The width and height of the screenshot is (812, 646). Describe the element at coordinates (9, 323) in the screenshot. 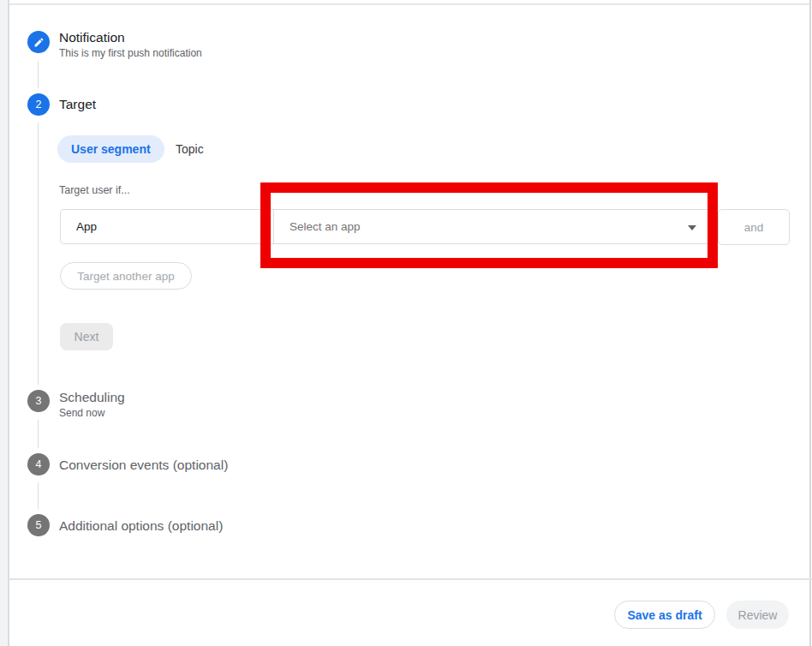

I see `panel-left-border` at that location.